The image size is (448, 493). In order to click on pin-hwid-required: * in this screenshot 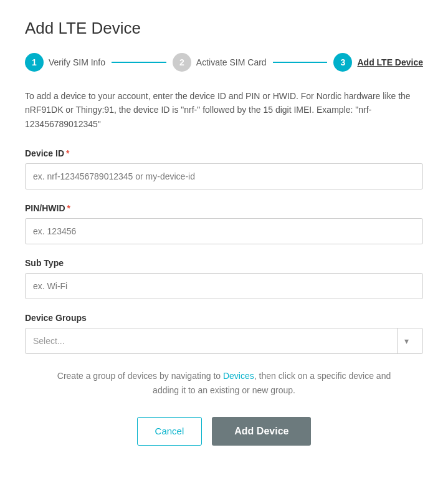, I will do `click(69, 208)`.